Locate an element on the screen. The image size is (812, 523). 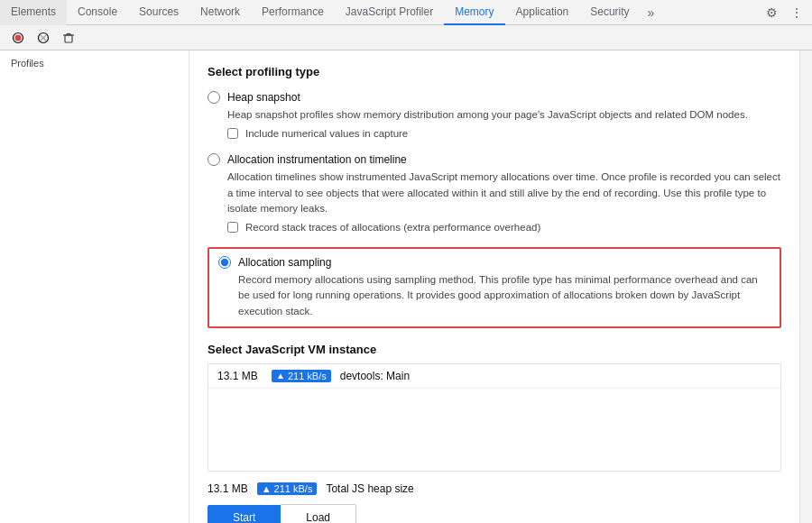
vm-section-title: Select JavaScript VM instance is located at coordinates (494, 350).